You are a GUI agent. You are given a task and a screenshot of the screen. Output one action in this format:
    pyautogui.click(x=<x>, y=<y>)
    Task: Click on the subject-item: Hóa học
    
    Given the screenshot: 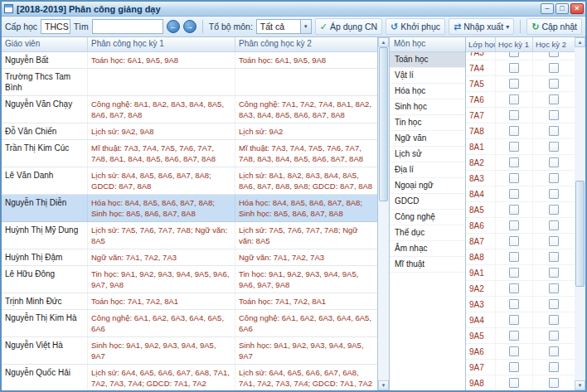 What is the action you would take?
    pyautogui.click(x=428, y=91)
    